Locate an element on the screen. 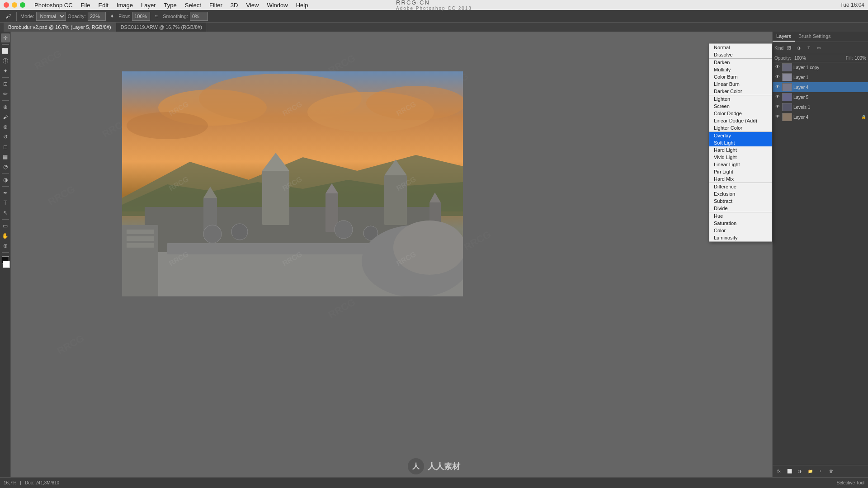  blend-mode-select: Normal is located at coordinates (51, 16).